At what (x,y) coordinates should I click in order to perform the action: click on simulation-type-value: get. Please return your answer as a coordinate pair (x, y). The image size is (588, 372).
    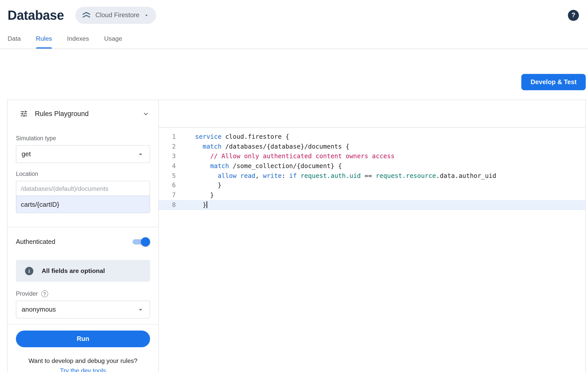
    Looking at the image, I should click on (26, 154).